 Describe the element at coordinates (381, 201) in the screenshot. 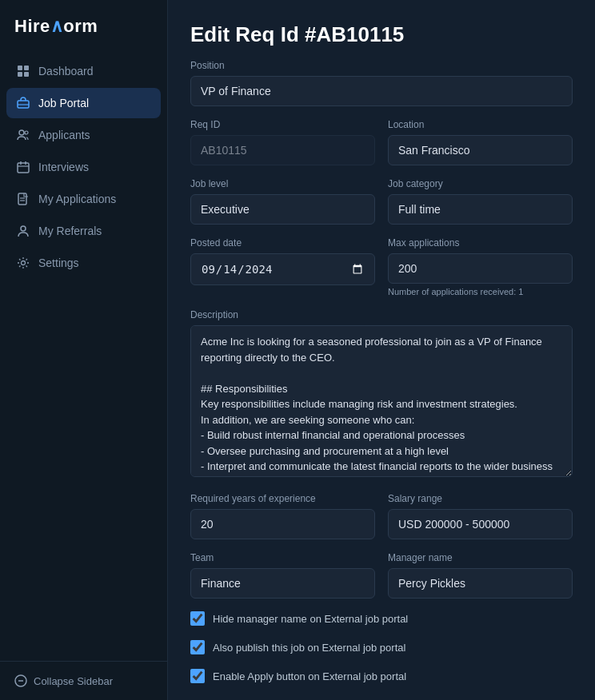

I see `level-category-row: Job level Job category` at that location.